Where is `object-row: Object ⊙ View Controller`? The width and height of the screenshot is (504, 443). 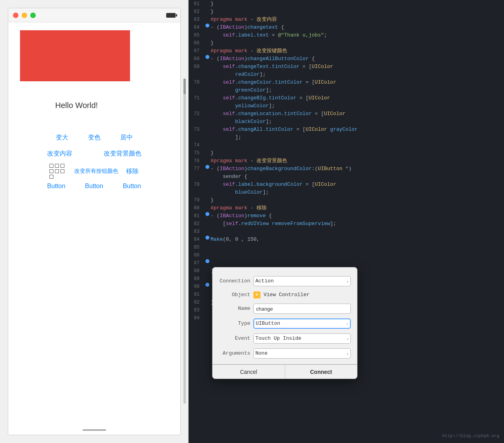
object-row: Object ⊙ View Controller is located at coordinates (285, 295).